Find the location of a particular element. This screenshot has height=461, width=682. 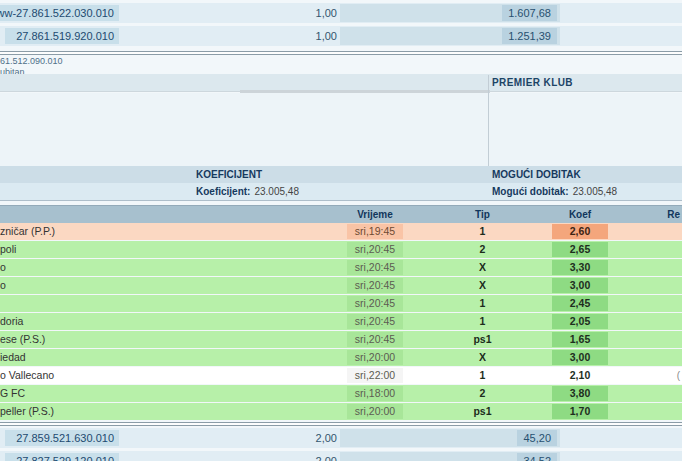

ticket-payout: 1.251,39 is located at coordinates (530, 36).